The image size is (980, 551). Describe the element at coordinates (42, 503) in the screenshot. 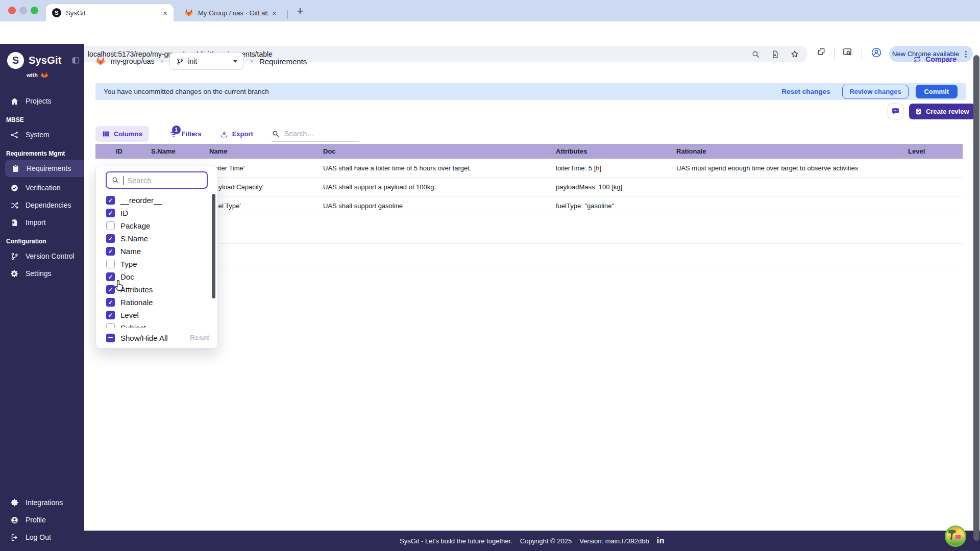

I see `sidebar-item-integrations: Integrations` at that location.